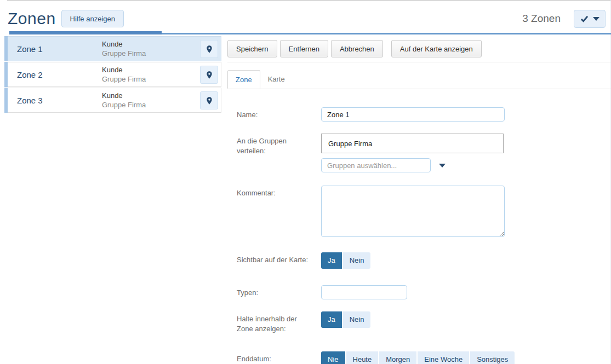 The height and width of the screenshot is (364, 611). Describe the element at coordinates (364, 292) in the screenshot. I see `types-input` at that location.